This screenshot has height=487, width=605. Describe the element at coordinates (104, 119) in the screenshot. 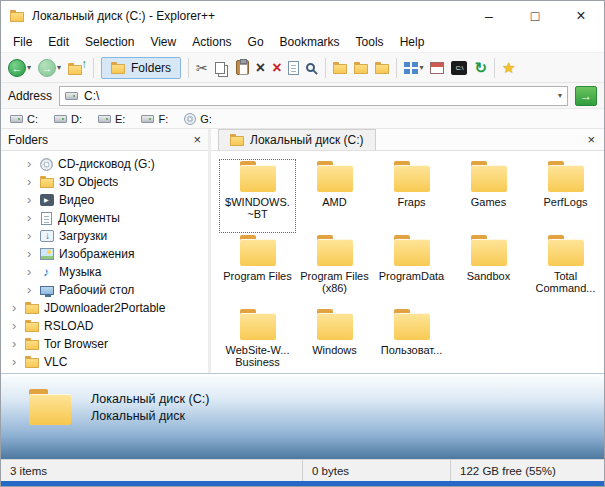

I see `drive-icon` at that location.